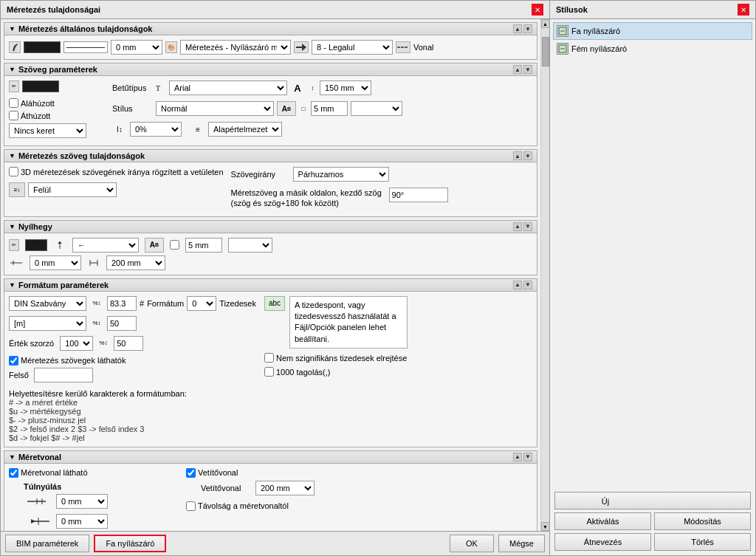 The image size is (756, 556). What do you see at coordinates (190, 473) in the screenshot?
I see `projection-checkbox` at bounding box center [190, 473].